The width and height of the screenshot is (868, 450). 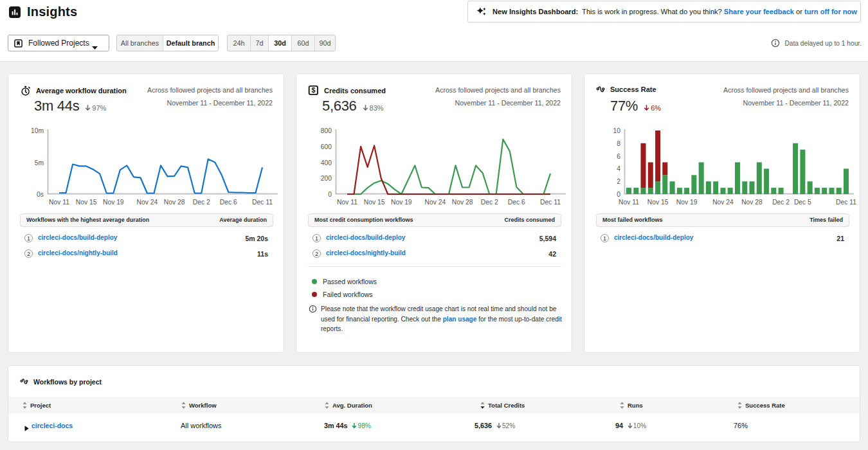 What do you see at coordinates (37, 131) in the screenshot?
I see `svg-text: 10m` at bounding box center [37, 131].